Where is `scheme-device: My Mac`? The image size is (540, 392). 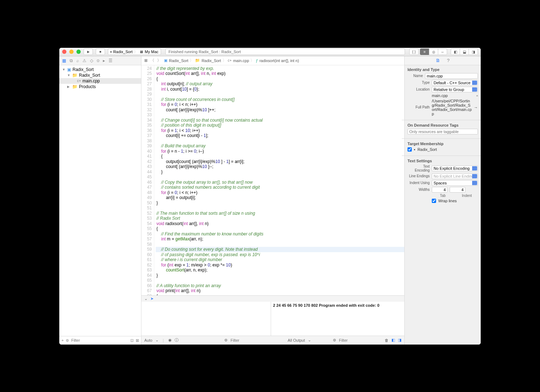
scheme-device: My Mac is located at coordinates (151, 52).